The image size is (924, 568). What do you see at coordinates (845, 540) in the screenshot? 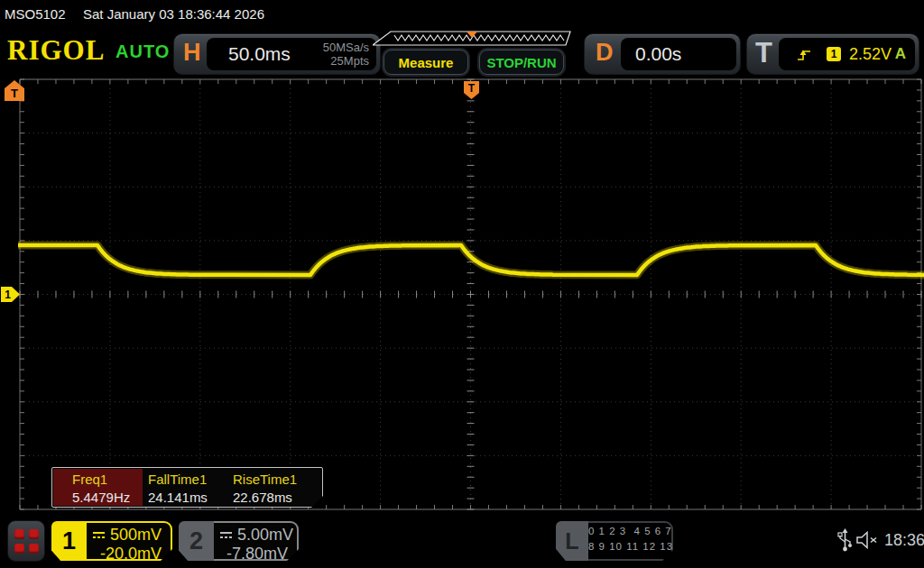
I see `usb-icon` at bounding box center [845, 540].